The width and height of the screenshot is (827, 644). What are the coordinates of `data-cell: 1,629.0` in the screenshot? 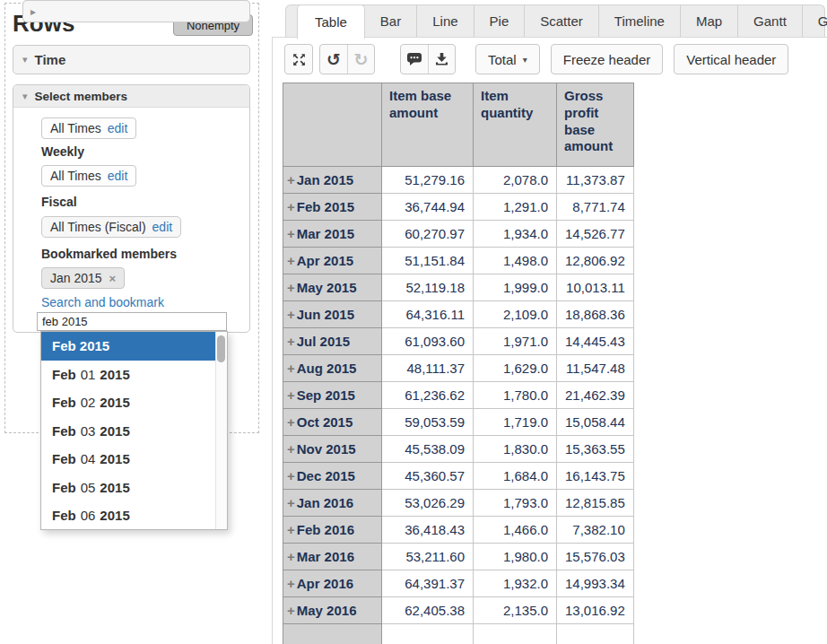 It's located at (515, 369).